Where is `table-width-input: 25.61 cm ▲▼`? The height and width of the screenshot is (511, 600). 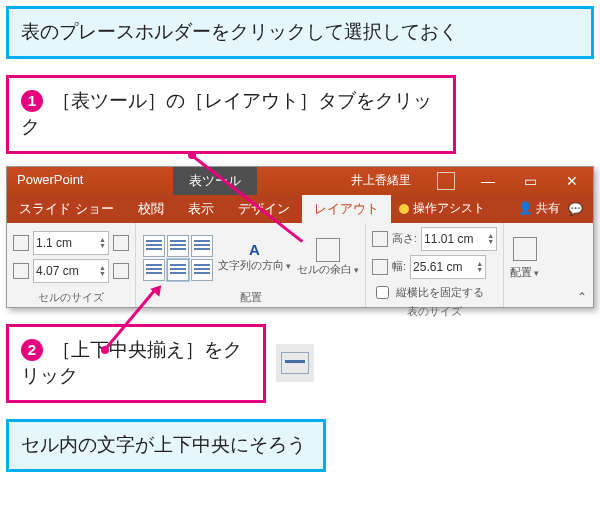
table-width-input: 25.61 cm ▲▼ is located at coordinates (448, 267).